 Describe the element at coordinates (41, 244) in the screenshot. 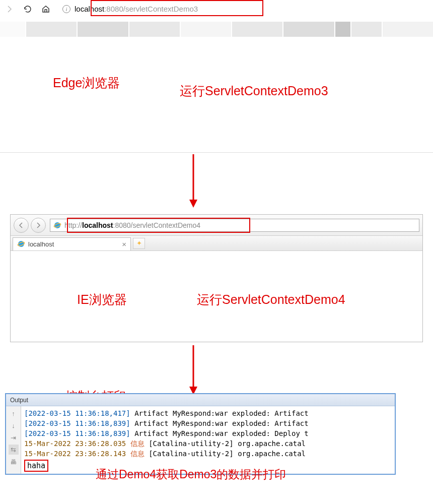

I see `ie-tab-title: localhost` at that location.